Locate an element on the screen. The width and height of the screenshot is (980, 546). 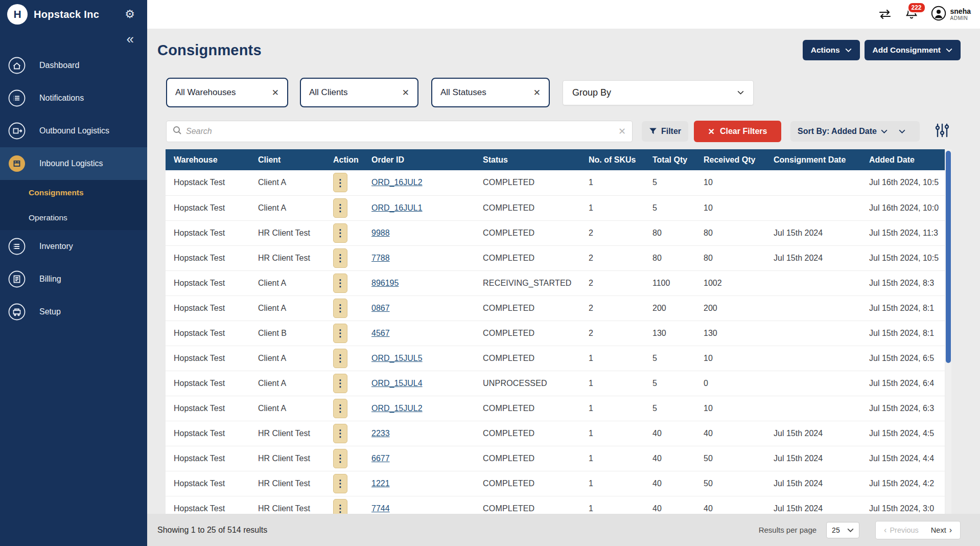
table-row: Hopstack Test Client A ⋮ ORD_16JUL1 COMP… is located at coordinates (555, 208).